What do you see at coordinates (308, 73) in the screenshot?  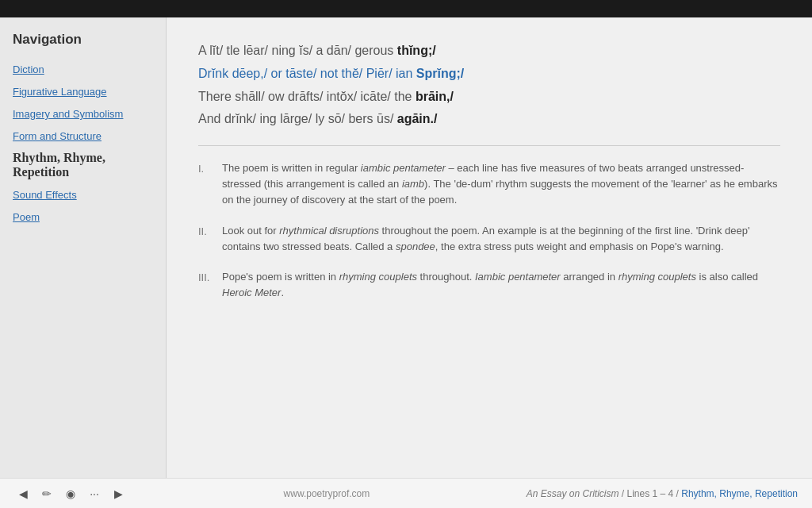 I see `poem-line-2-text: Drĭnk dēep,/ or tāste/ not thĕ/ Piēr/ ia…` at bounding box center [308, 73].